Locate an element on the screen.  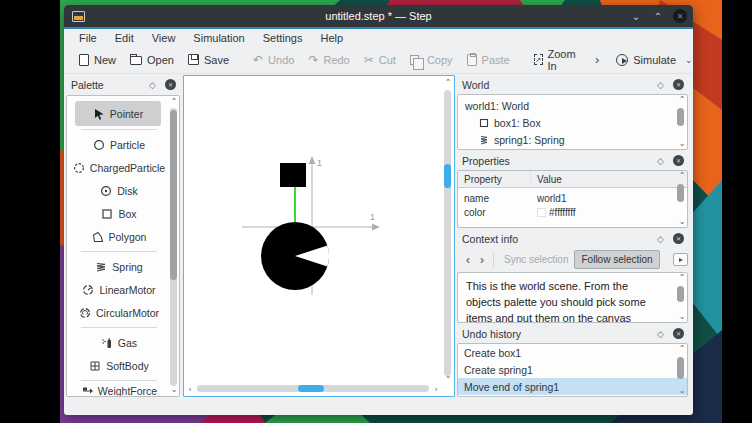
canvas-scroll-down-icon: ⌄ is located at coordinates (448, 376).